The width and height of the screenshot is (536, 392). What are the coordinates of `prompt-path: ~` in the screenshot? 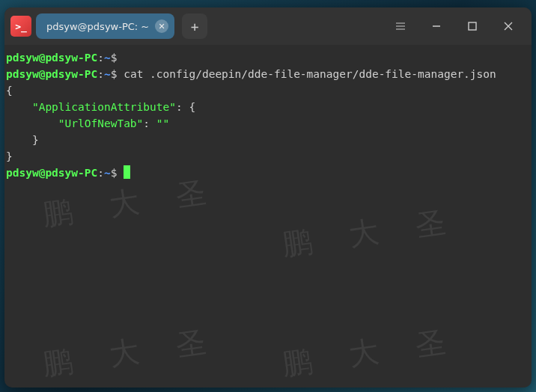 It's located at (108, 58).